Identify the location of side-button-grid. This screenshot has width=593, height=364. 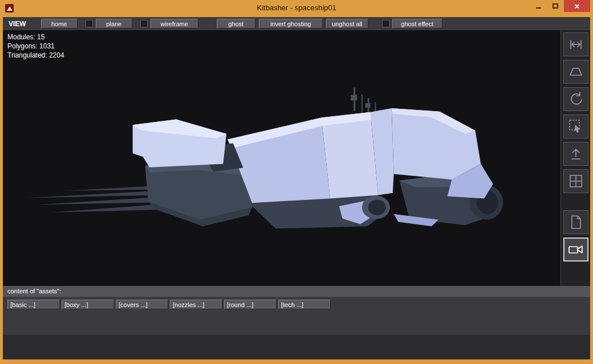
(576, 181).